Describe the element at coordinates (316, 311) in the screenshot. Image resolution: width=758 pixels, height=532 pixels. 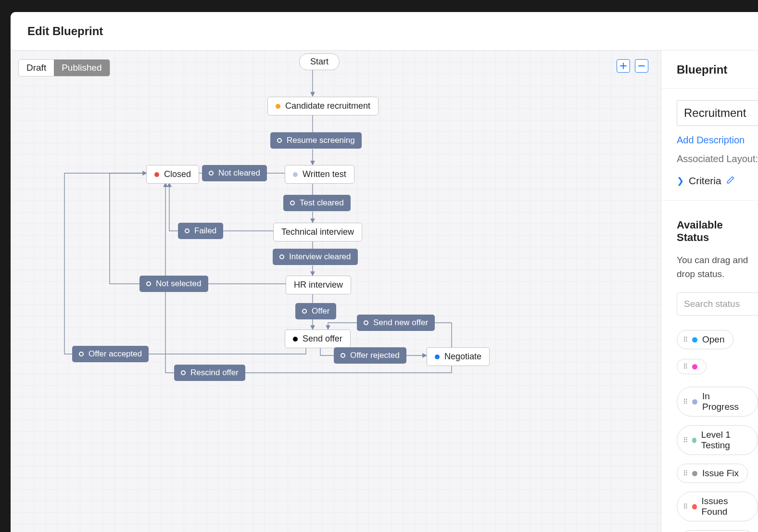
I see `transition-offer: Offer` at that location.